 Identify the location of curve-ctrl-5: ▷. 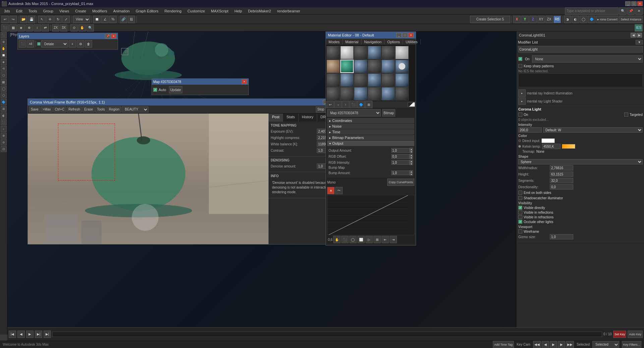
(369, 239).